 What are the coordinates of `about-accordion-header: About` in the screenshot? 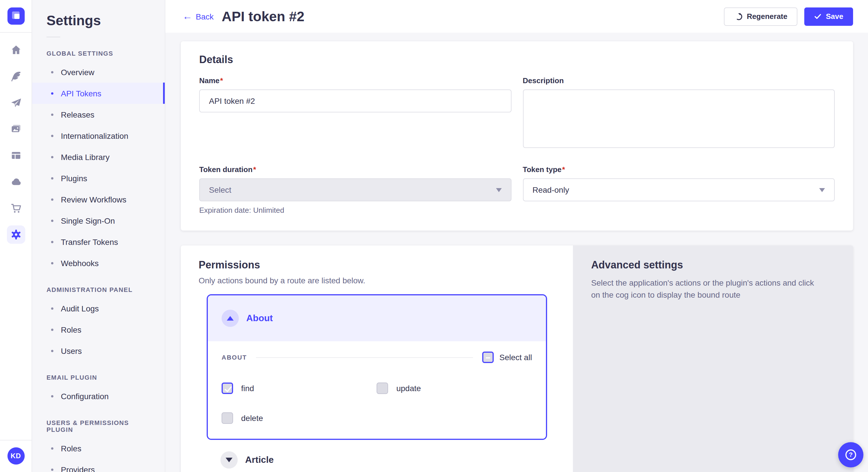 It's located at (377, 318).